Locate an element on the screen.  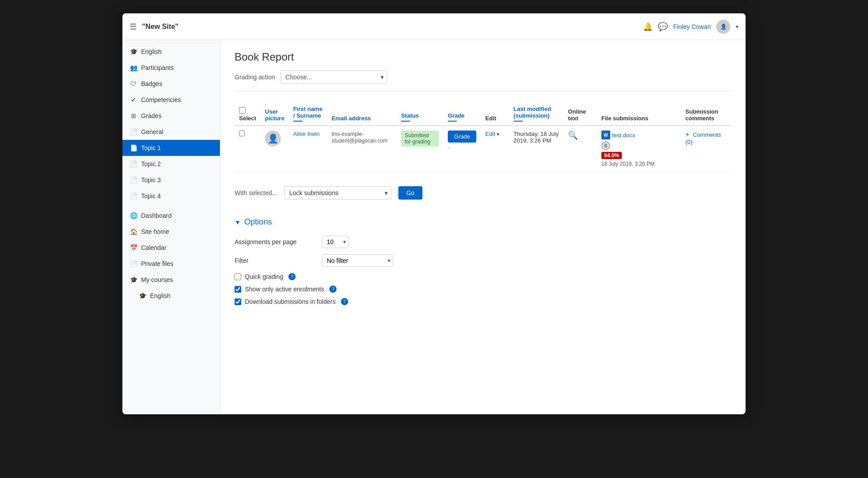
quick-grading-row: Quick grading ? is located at coordinates (483, 277).